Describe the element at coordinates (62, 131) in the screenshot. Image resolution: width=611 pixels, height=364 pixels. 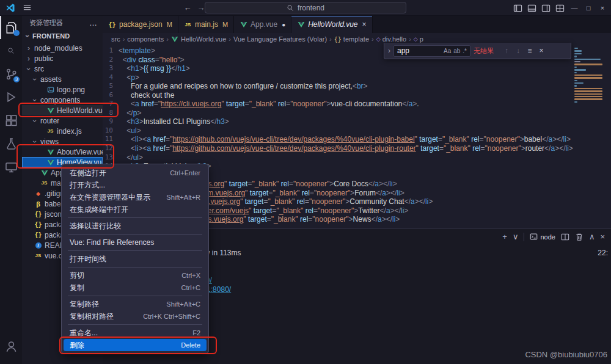
I see `tree-item-index-js: JSindex.js` at that location.